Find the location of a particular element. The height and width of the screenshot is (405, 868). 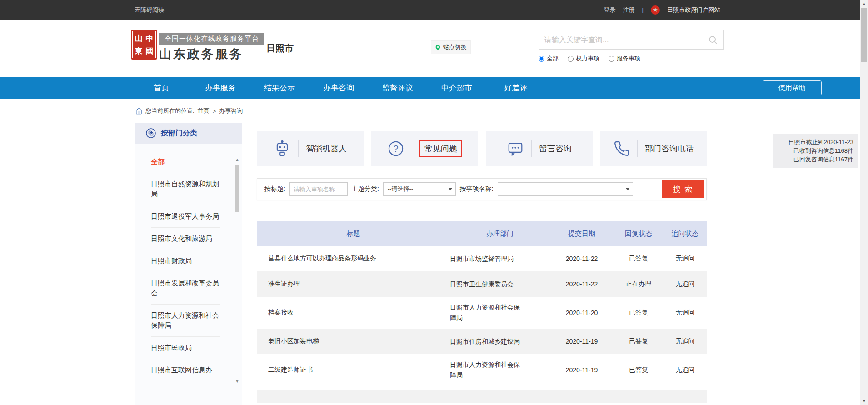

cell-dept: 日照市卫生健康委员会 is located at coordinates (500, 285).